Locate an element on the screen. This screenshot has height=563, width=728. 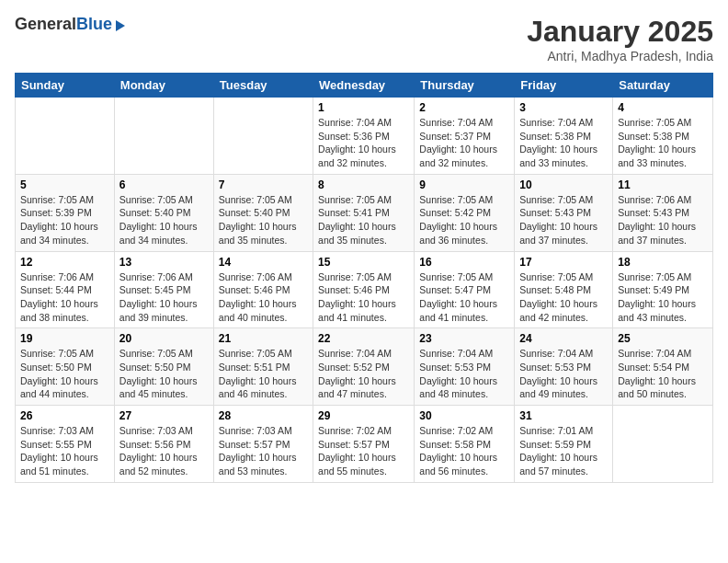
calendar-cell: 30Sunrise: 7:02 AM Sunset: 5:58 PM Dayli… is located at coordinates (465, 444).